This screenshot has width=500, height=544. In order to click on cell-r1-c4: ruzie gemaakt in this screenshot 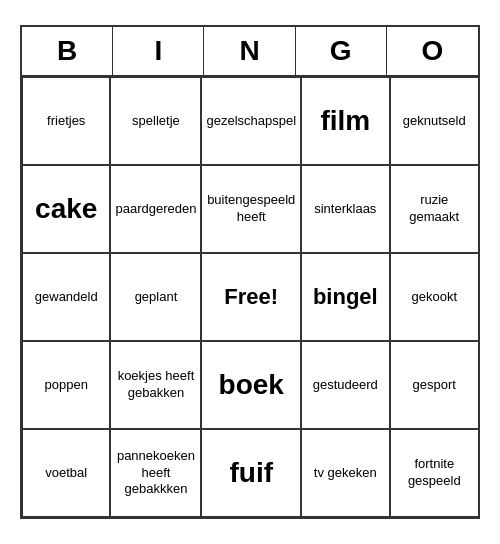, I will do `click(434, 209)`.